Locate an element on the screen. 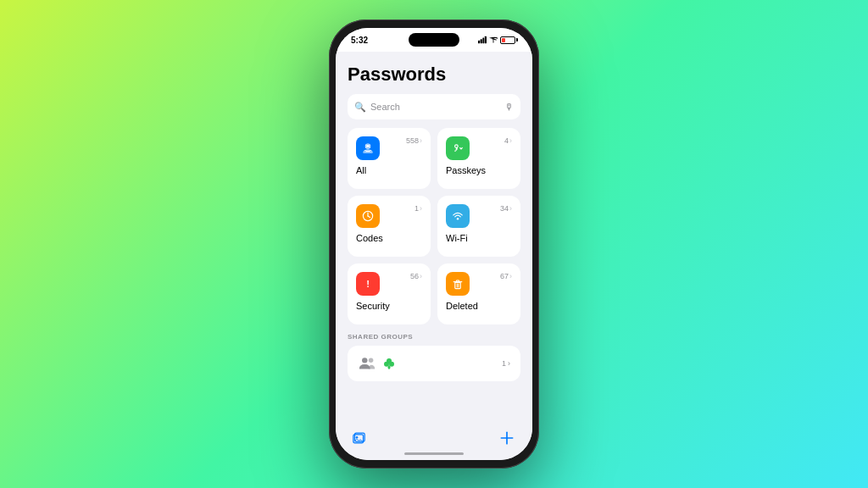  dynamic-island is located at coordinates (434, 40).